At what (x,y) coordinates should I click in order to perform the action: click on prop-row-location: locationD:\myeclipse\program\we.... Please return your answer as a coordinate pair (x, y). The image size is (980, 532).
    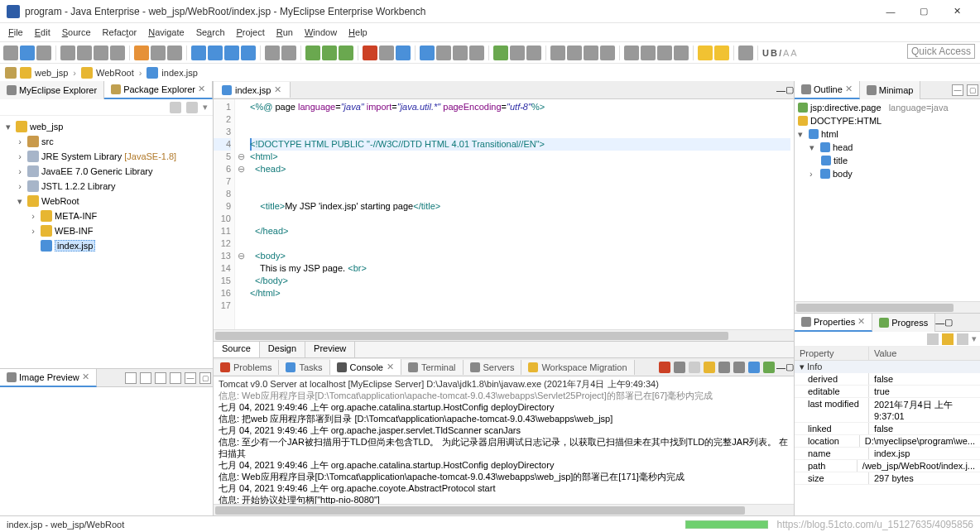
    Looking at the image, I should click on (887, 442).